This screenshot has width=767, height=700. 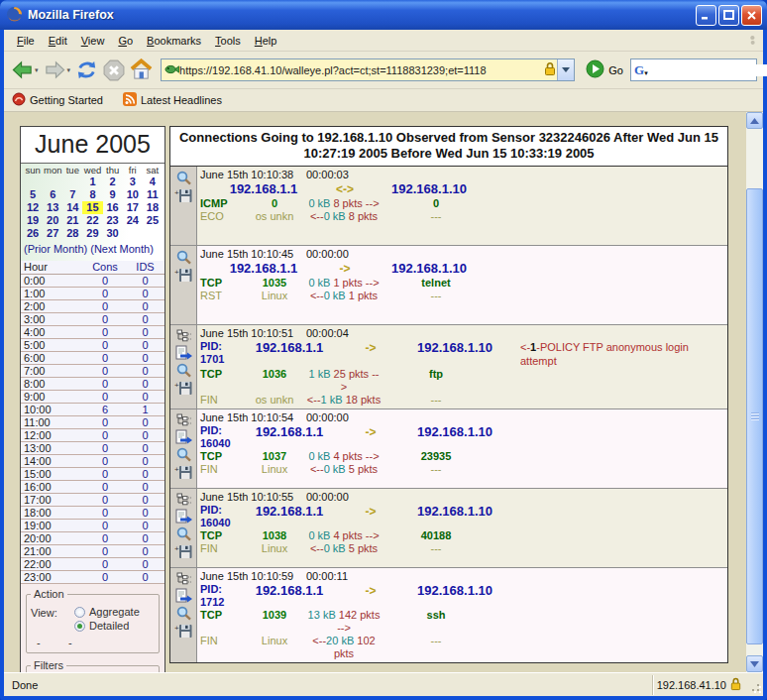 I want to click on source-port: 1037, so click(x=274, y=456).